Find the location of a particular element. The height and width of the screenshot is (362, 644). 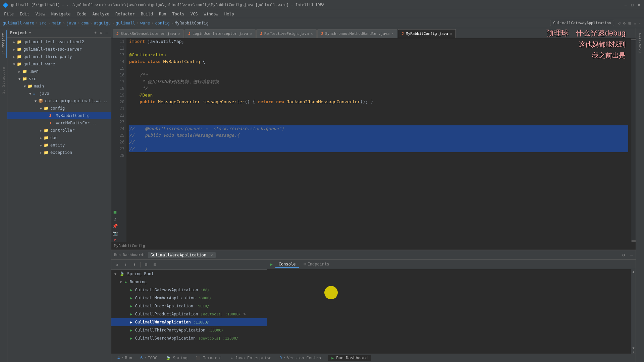

nav-more-icon: ⋯ is located at coordinates (640, 23).